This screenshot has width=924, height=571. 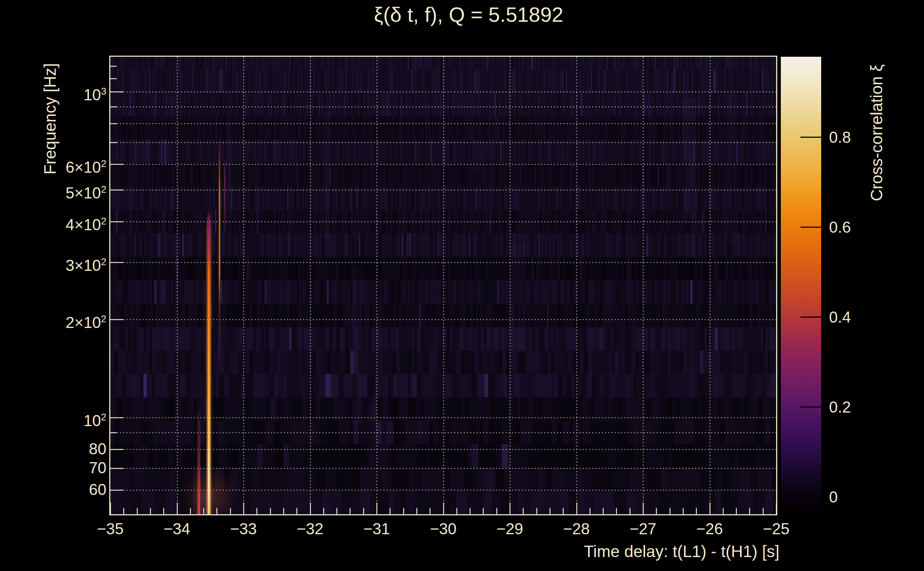 What do you see at coordinates (840, 227) in the screenshot?
I see `colorbar-tick-label: 0.6` at bounding box center [840, 227].